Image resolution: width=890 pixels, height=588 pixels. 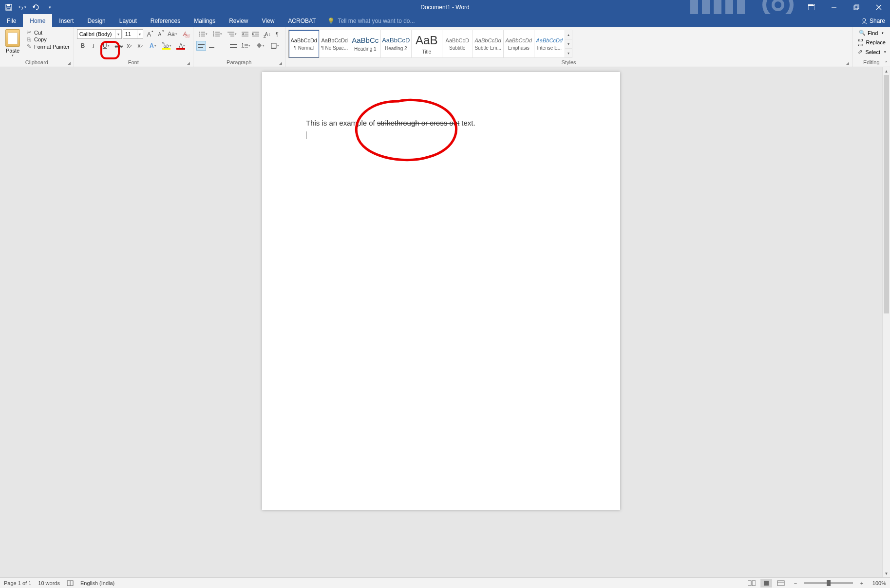 What do you see at coordinates (18, 583) in the screenshot?
I see `page-count: Page 1 of 1` at bounding box center [18, 583].